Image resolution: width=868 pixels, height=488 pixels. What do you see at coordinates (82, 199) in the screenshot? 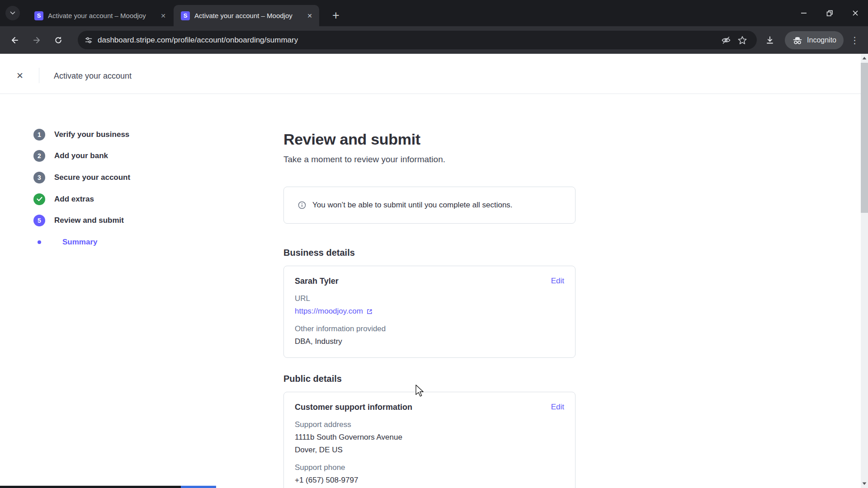
I see `stepper-item-add-extras: Add extras` at bounding box center [82, 199].